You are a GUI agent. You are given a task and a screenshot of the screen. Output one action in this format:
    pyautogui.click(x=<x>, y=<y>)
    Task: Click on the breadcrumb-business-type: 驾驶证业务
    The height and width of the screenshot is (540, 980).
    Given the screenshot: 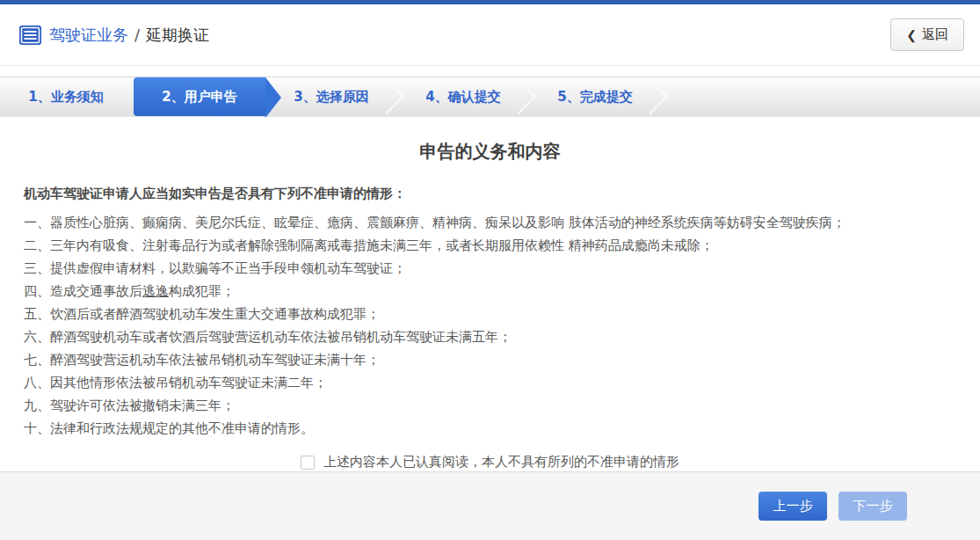 What is the action you would take?
    pyautogui.click(x=89, y=35)
    